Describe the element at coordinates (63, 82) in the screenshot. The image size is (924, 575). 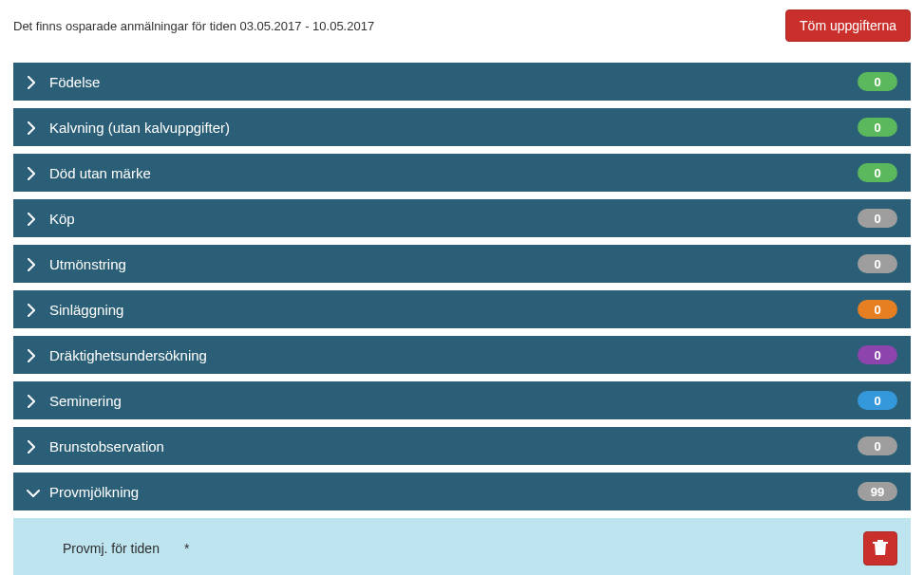
I see `accordion-item-left: Födelse` at that location.